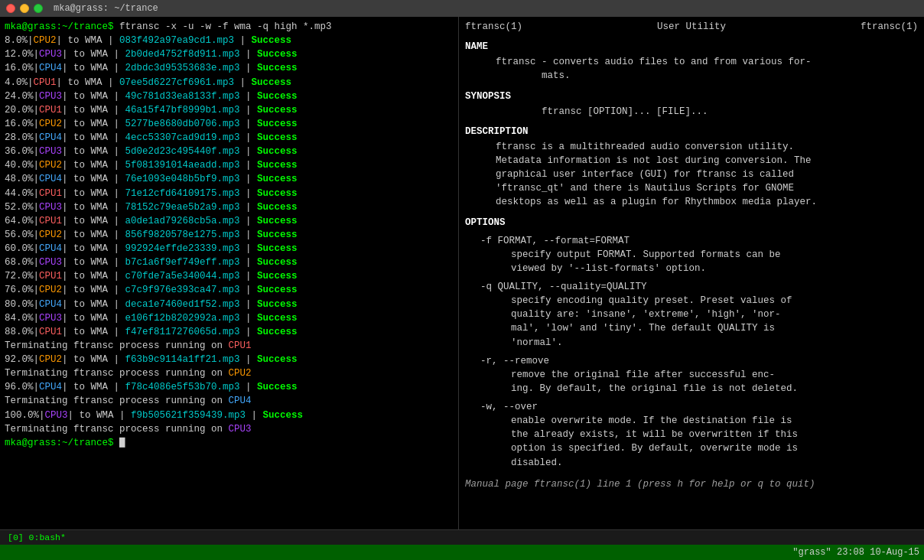  Describe the element at coordinates (106, 8) in the screenshot. I see `window-title: mka@grass: ~/trance` at that location.